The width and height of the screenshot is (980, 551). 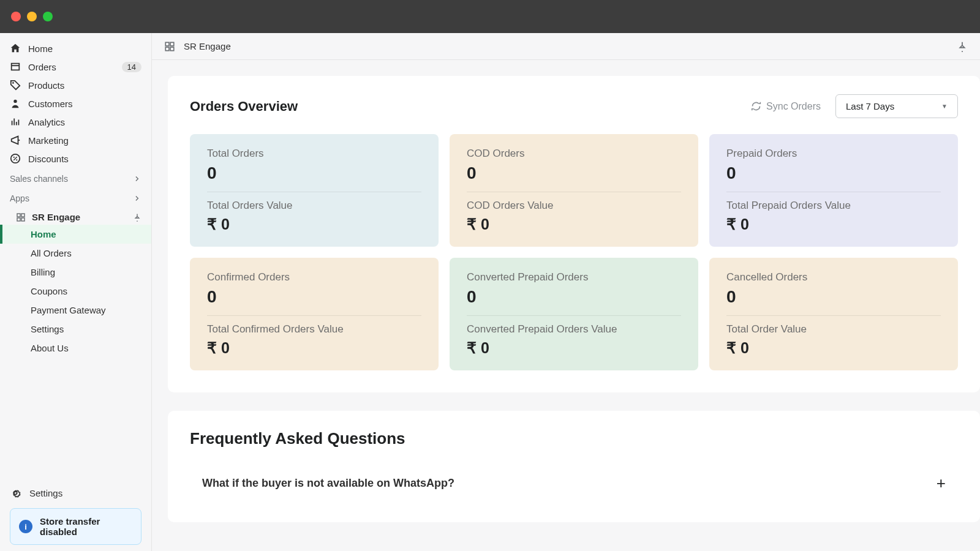 I want to click on app-subitem-billing: Billing, so click(x=76, y=272).